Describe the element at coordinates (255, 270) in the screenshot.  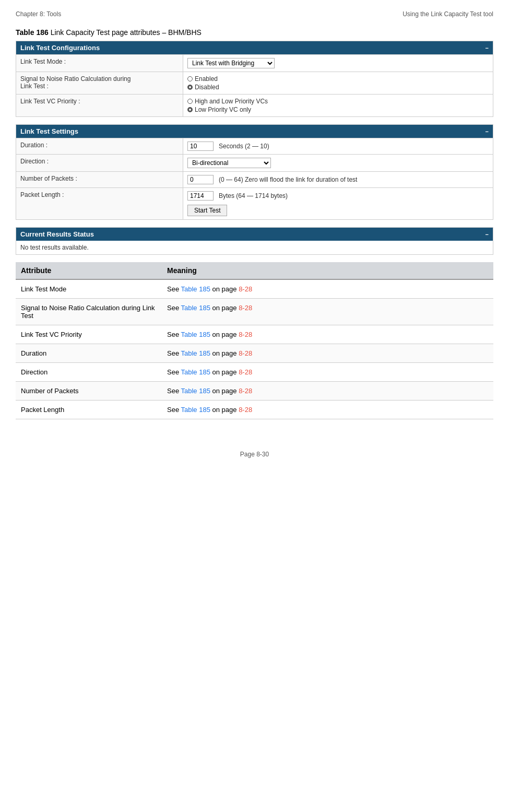
I see `attr-table-header-row: Attribute Meaning` at that location.